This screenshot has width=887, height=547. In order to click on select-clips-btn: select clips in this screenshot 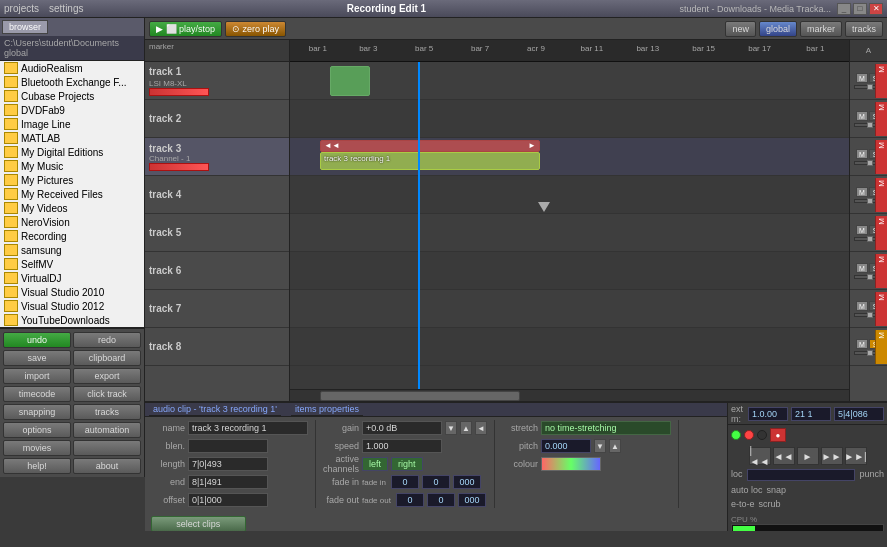, I will do `click(198, 524)`.